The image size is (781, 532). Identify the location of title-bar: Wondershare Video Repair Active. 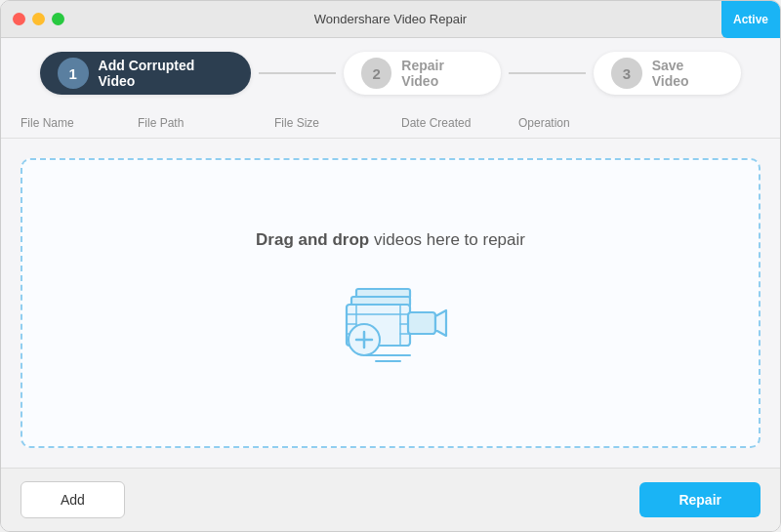
(390, 20).